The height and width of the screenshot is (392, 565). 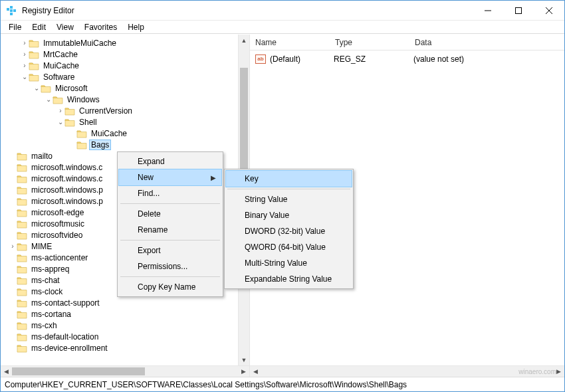 What do you see at coordinates (407, 371) in the screenshot?
I see `list-scrollbar-h: ◀ ▶` at bounding box center [407, 371].